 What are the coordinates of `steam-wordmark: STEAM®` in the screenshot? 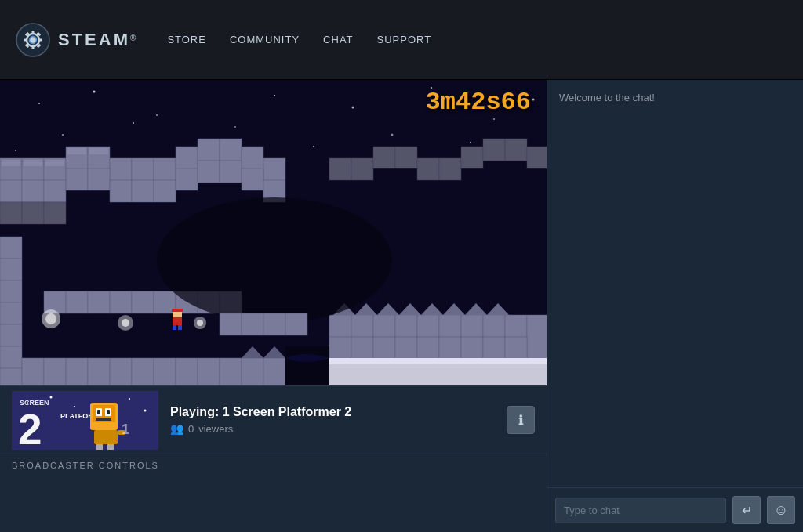 It's located at (97, 40).